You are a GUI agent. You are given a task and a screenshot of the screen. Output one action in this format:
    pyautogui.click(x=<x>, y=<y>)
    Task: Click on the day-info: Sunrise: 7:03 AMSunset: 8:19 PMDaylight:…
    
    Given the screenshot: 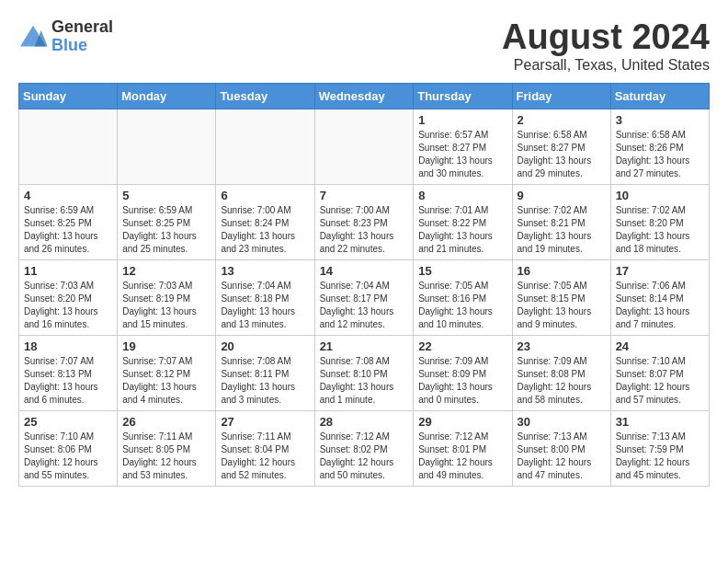 What is the action you would take?
    pyautogui.click(x=166, y=305)
    